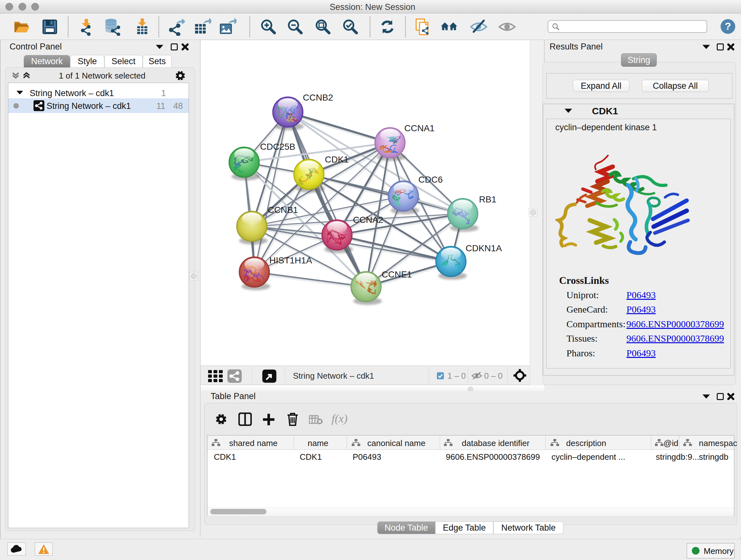  I want to click on svg-text: CCNE1, so click(397, 274).